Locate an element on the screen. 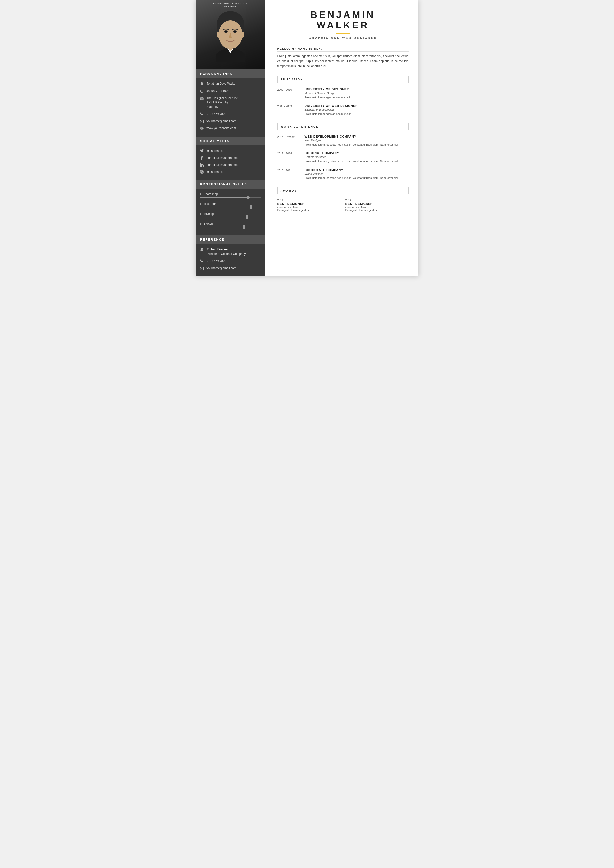  reference-content: Richard Walker Director at Coconut Compa… is located at coordinates (231, 260).